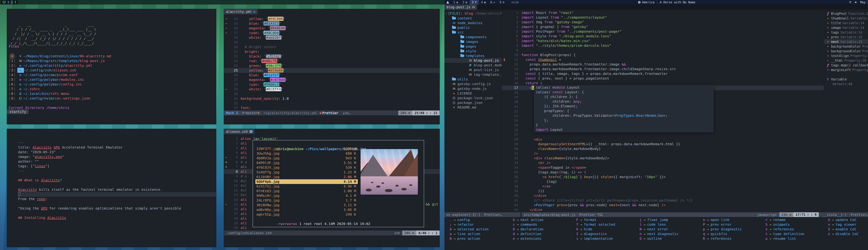  I want to click on bluetooth-icon, so click(8, 2).